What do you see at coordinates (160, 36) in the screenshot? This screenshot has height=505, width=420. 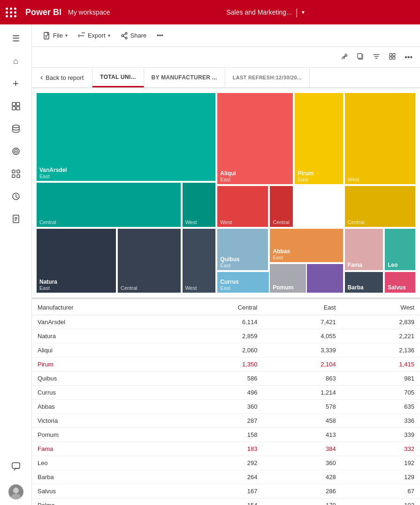 I see `more-button: •••` at bounding box center [160, 36].